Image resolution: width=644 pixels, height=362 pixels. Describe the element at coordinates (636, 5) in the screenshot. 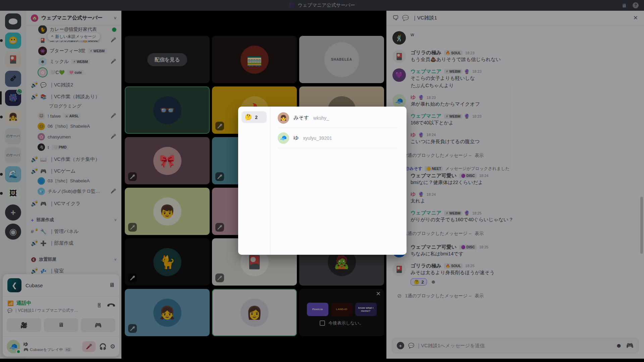

I see `help-icon: ?` at that location.